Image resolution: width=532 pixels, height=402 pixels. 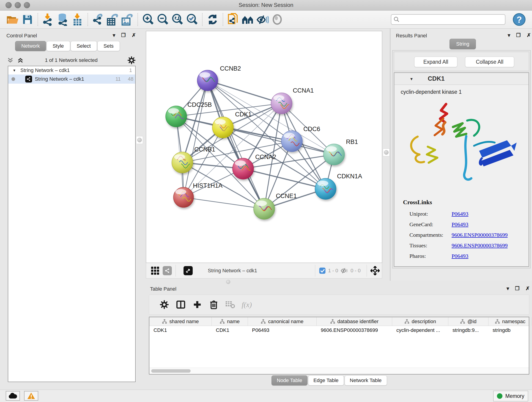 I want to click on column-header-shared-name: shared name, so click(x=180, y=321).